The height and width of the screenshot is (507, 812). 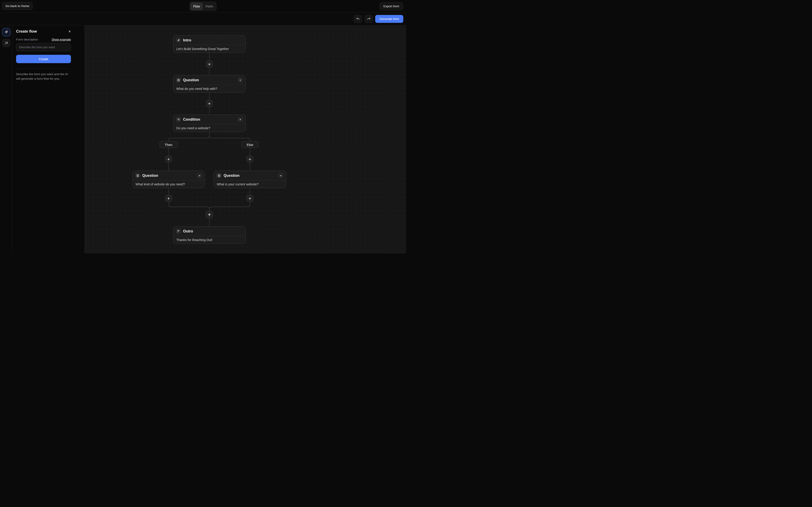 What do you see at coordinates (70, 32) in the screenshot?
I see `panel-close-button: ✕` at bounding box center [70, 32].